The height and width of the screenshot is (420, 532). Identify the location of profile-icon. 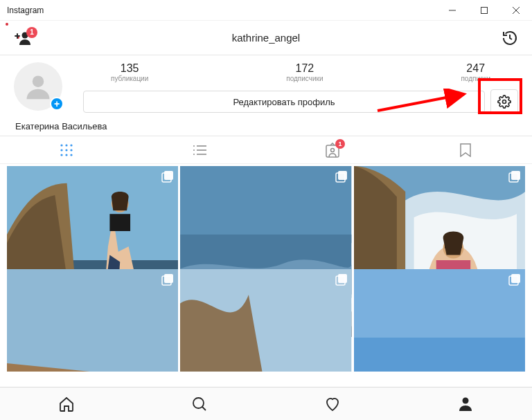
(466, 404).